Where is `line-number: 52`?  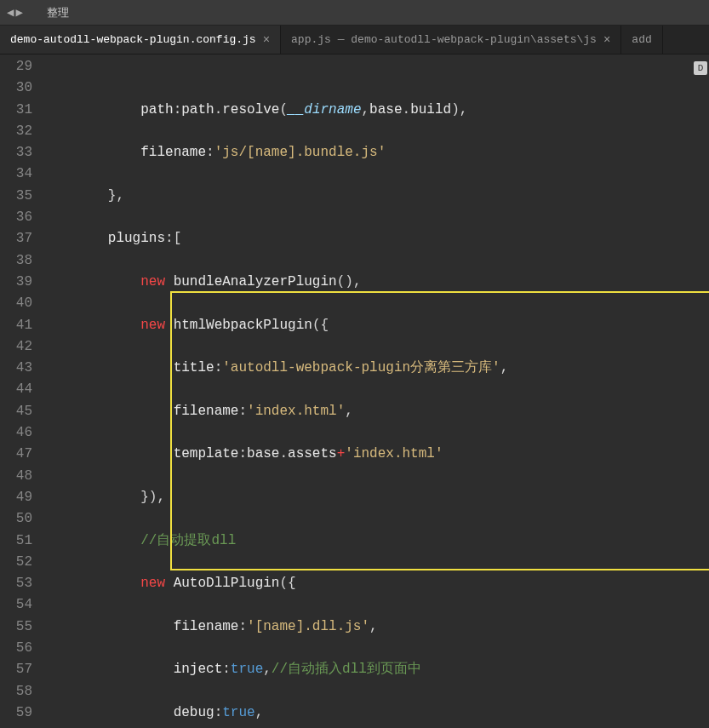 line-number: 52 is located at coordinates (16, 562).